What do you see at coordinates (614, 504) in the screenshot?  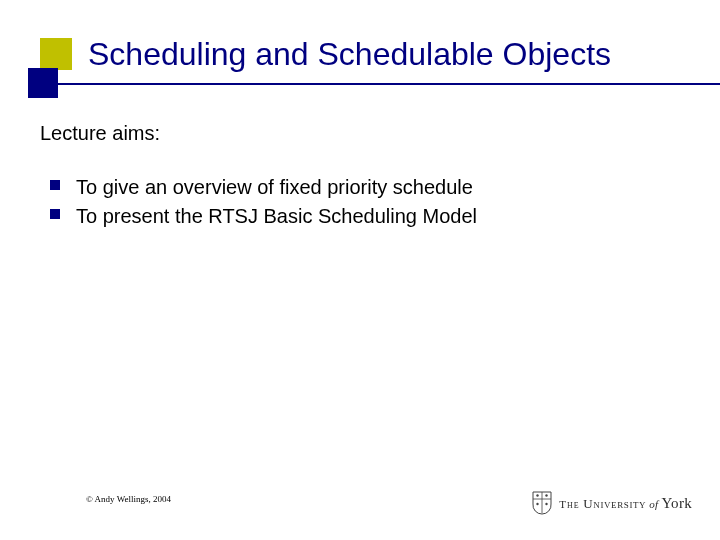 I see `logo-word-university: University` at bounding box center [614, 504].